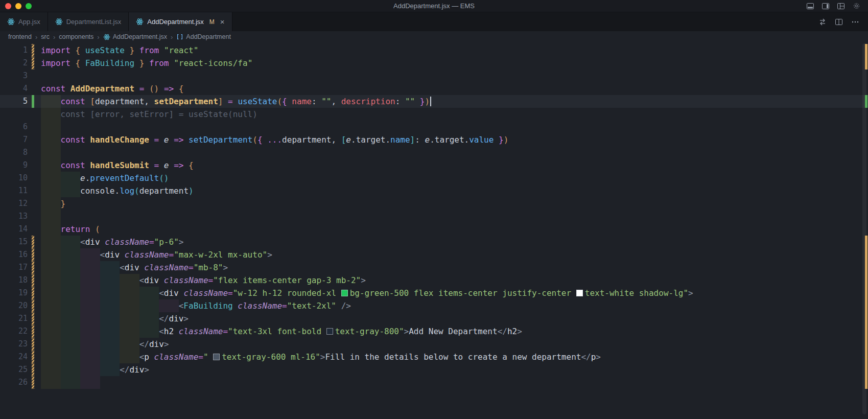 Image resolution: width=868 pixels, height=419 pixels. Describe the element at coordinates (823, 22) in the screenshot. I see `open-changes-icon` at that location.